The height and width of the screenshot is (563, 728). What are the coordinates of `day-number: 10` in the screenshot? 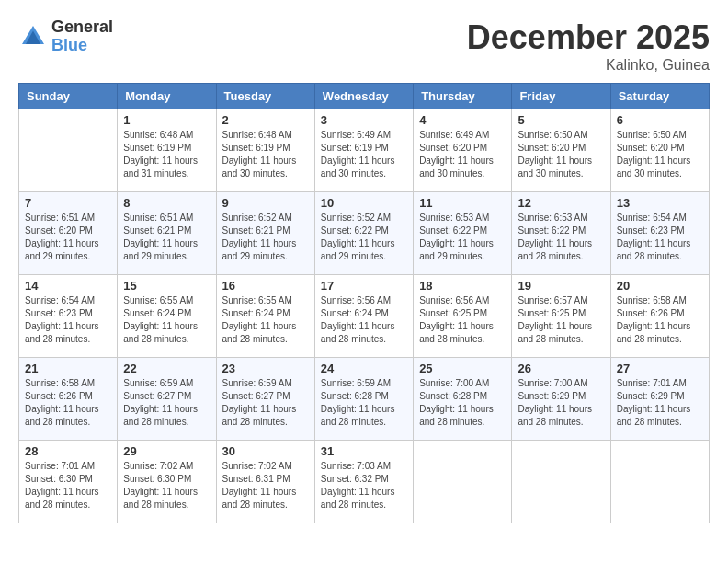 It's located at (364, 202).